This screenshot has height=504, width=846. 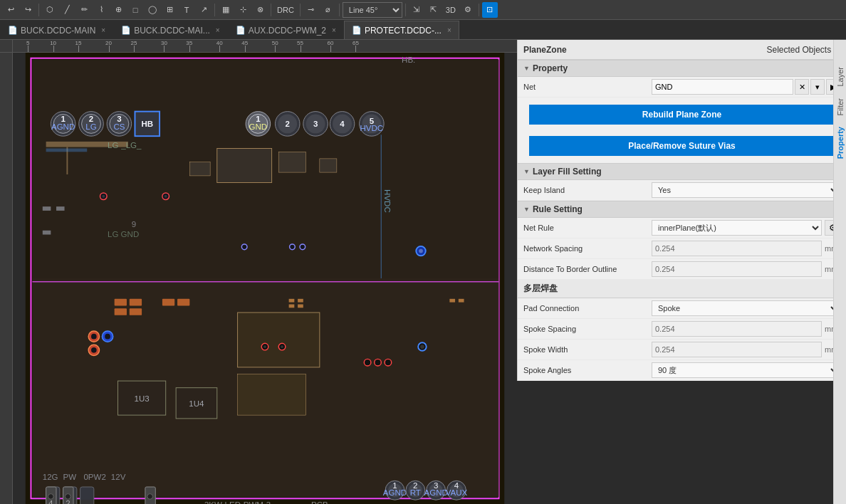 What do you see at coordinates (152, 10) in the screenshot?
I see `circle-icon: ◯` at bounding box center [152, 10].